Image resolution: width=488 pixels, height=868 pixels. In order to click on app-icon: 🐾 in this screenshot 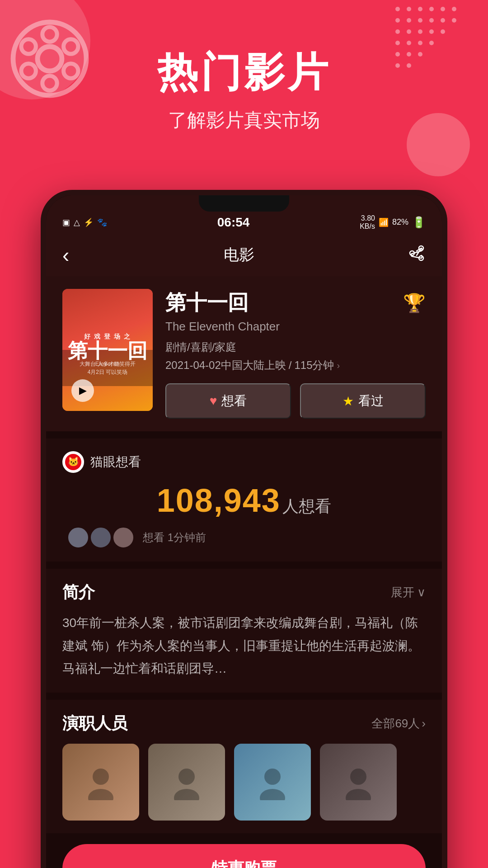, I will do `click(102, 222)`.